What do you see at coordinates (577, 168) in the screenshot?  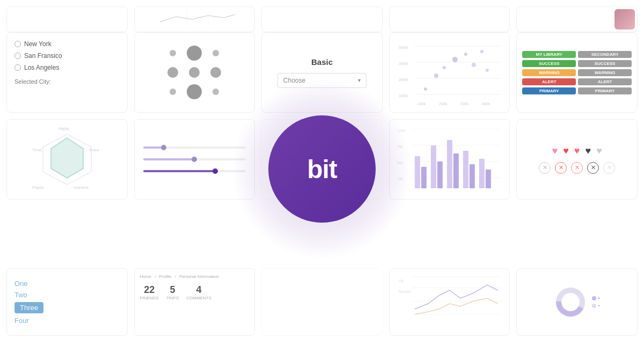 I see `x-row: ✕ ✕ ✕ ✕ ✕` at bounding box center [577, 168].